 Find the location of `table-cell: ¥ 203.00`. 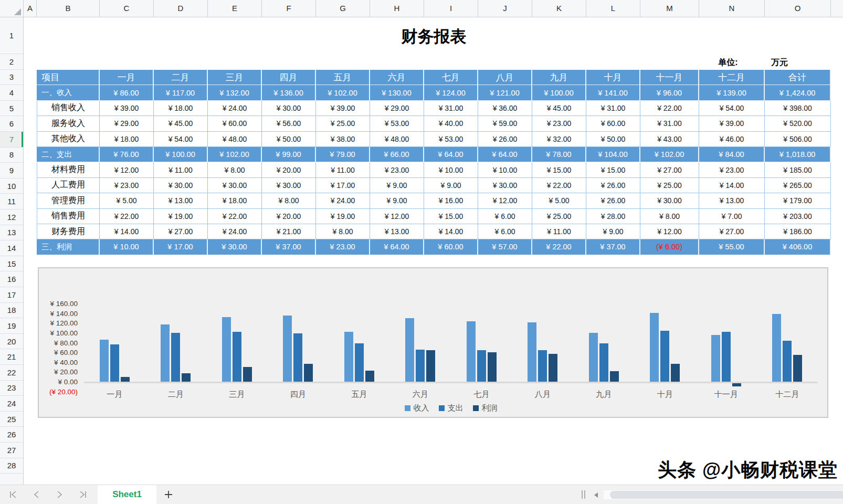

table-cell: ¥ 203.00 is located at coordinates (798, 216).